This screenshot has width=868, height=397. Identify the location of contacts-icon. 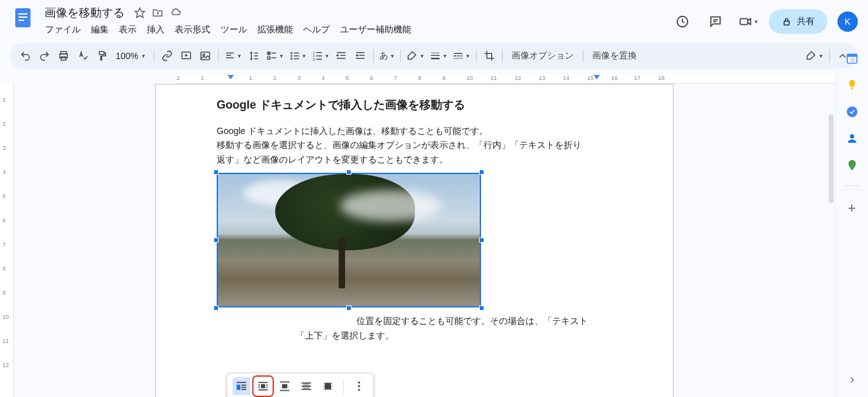
(852, 138).